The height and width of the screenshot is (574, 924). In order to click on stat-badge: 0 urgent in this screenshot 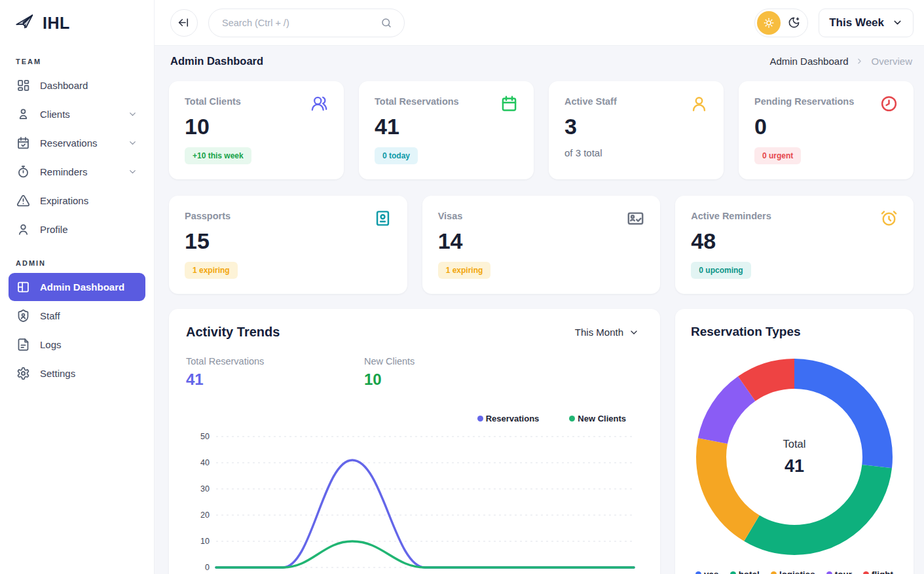, I will do `click(778, 156)`.